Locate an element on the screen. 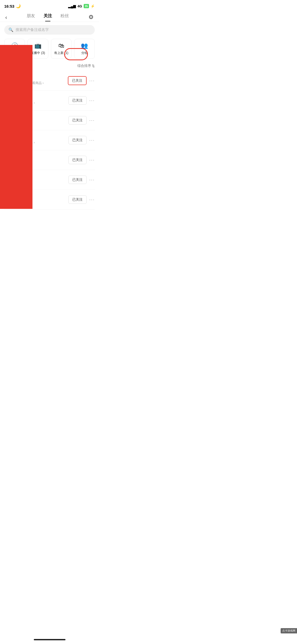 This screenshot has height=644, width=297. search-input: 搜索用户备注或名字 is located at coordinates (32, 30).